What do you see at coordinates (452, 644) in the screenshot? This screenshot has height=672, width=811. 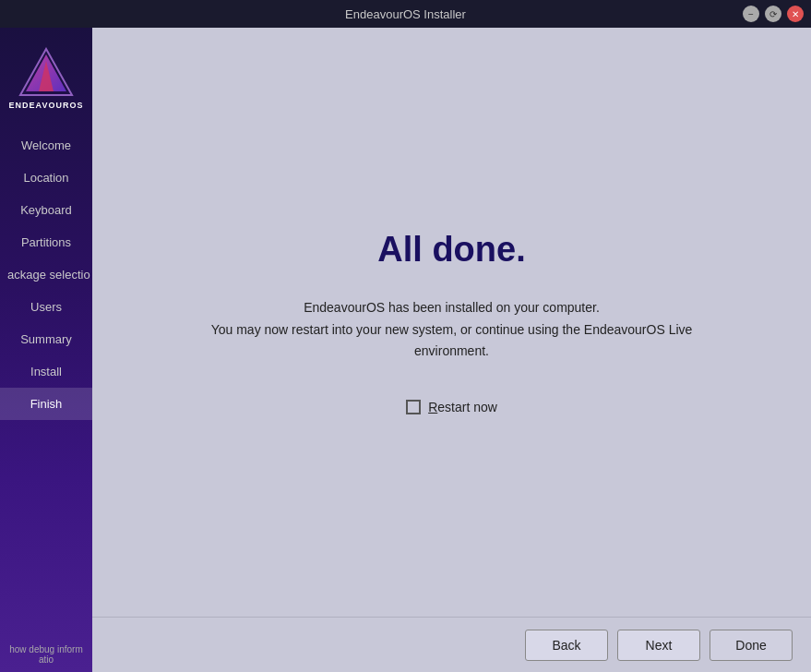 I see `footer-bar: Back Next Done` at bounding box center [452, 644].